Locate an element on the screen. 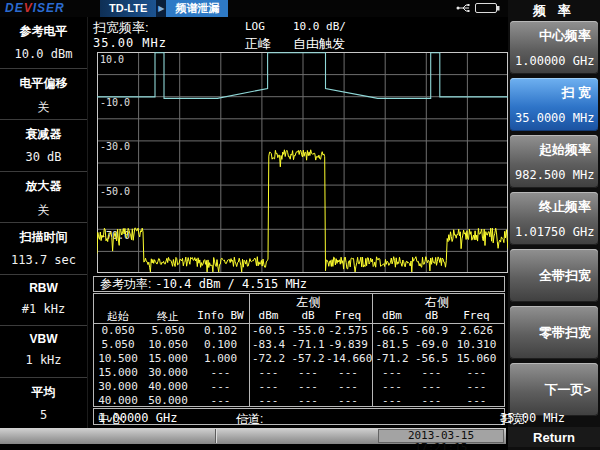 The width and height of the screenshot is (600, 450). timestamp: 2013-03-15 17:21:15 is located at coordinates (441, 436).